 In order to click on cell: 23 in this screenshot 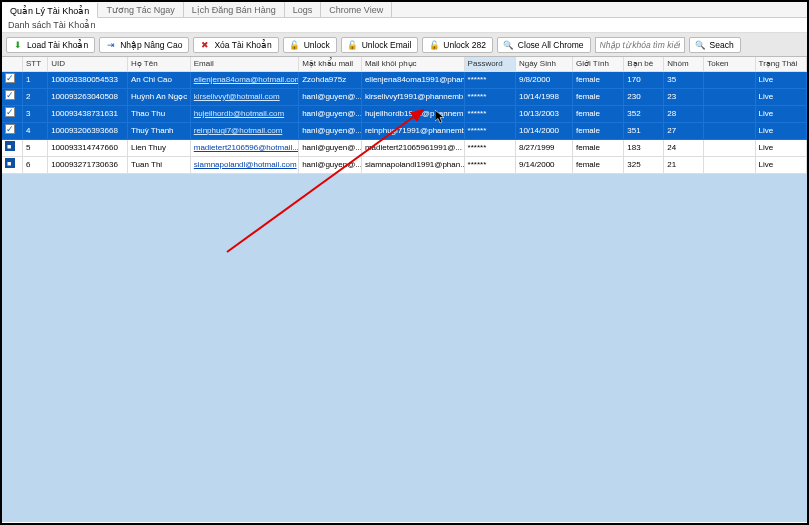, I will do `click(684, 98)`.